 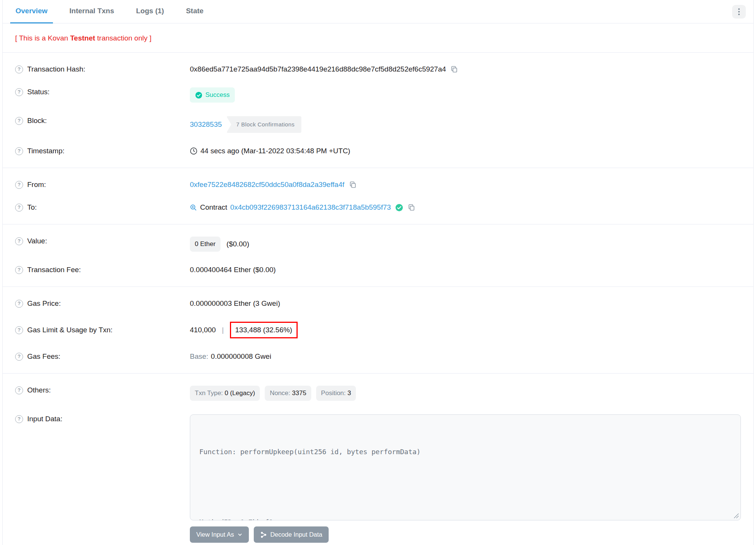 What do you see at coordinates (199, 95) in the screenshot?
I see `check-circle-icon` at bounding box center [199, 95].